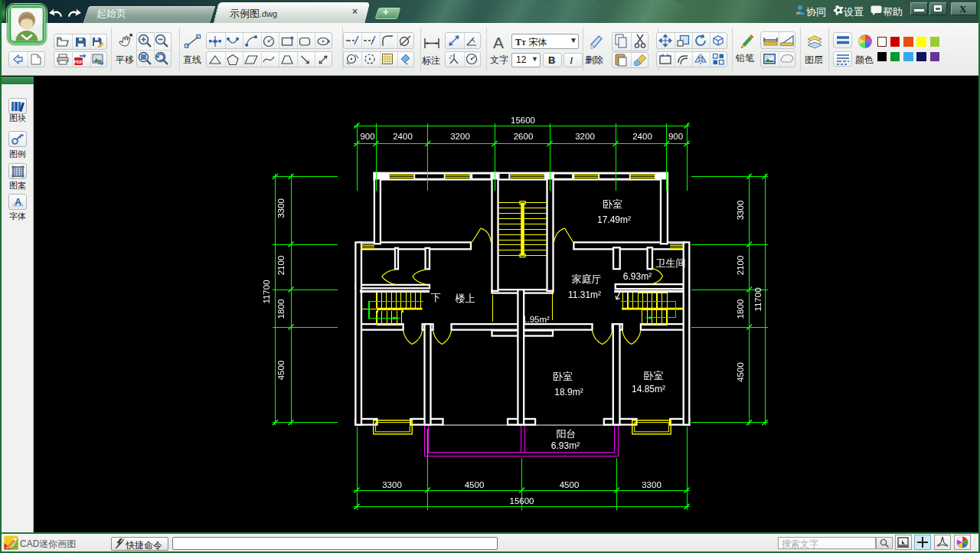  I want to click on svg-text: 2600, so click(524, 136).